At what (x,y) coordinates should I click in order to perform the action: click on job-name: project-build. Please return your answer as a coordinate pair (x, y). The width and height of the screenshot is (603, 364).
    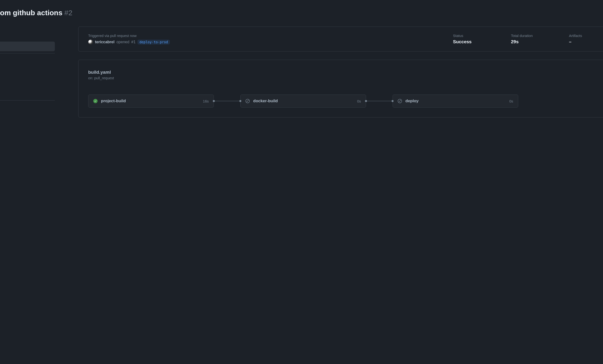
    Looking at the image, I should click on (114, 101).